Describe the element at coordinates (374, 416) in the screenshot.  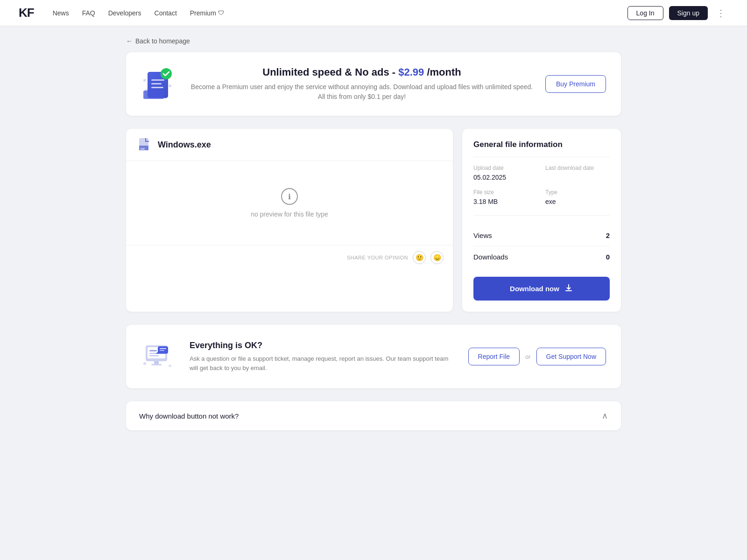
I see `faq-accordion: Why download button not work? ∧` at that location.